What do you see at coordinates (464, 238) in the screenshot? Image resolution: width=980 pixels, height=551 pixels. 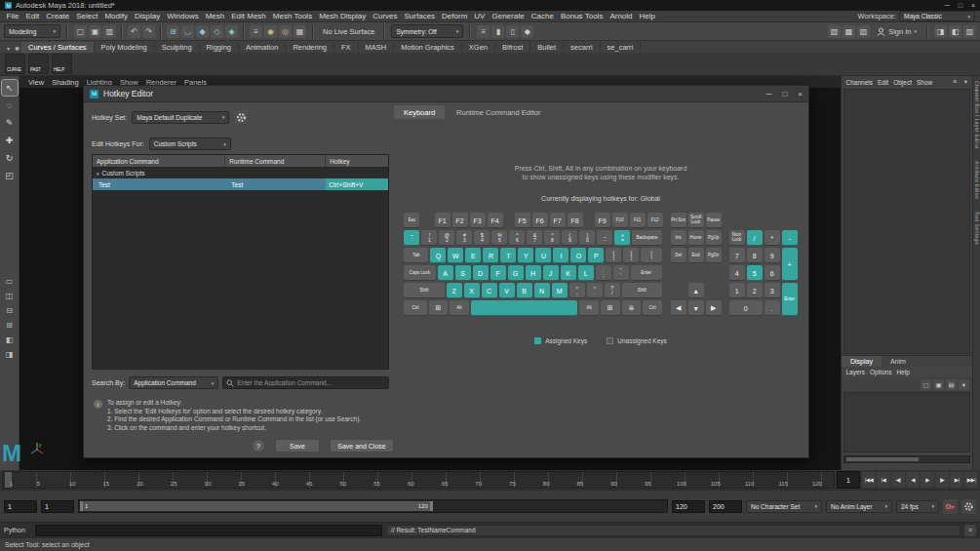 I see `key-3: #3` at bounding box center [464, 238].